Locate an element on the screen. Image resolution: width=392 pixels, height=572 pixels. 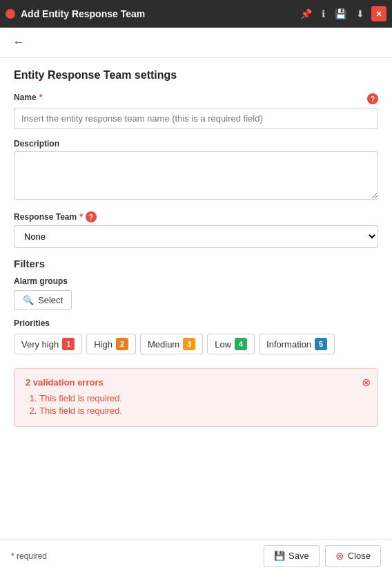
priority-high-label: High is located at coordinates (104, 344).